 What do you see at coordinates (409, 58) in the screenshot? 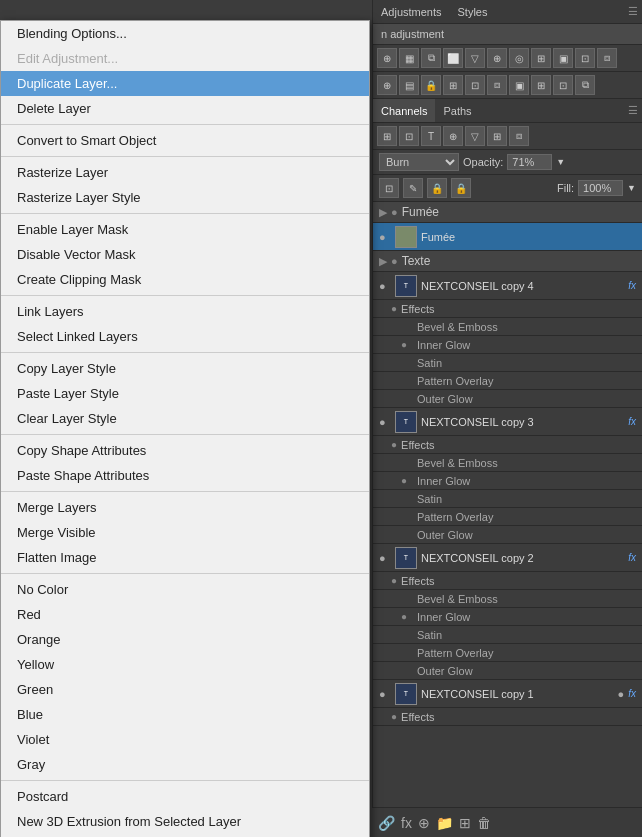
I see `icon-2: ▦` at bounding box center [409, 58].